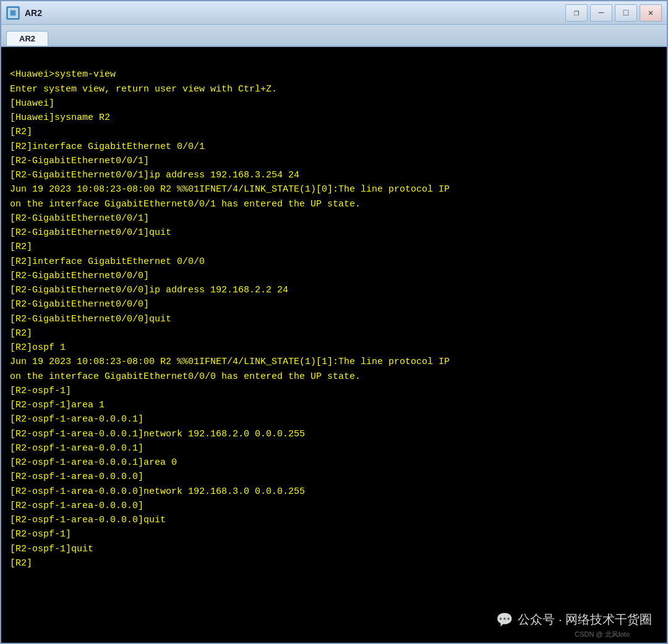  What do you see at coordinates (24, 13) in the screenshot?
I see `title-bar-left: AR2` at bounding box center [24, 13].